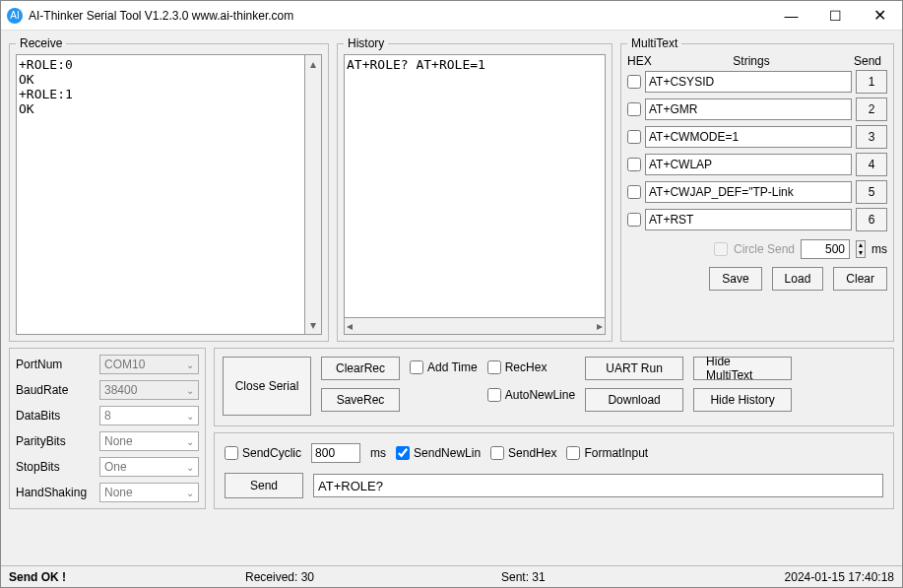  Describe the element at coordinates (532, 367) in the screenshot. I see `rec-hex-checkbox: RecHex` at that location.